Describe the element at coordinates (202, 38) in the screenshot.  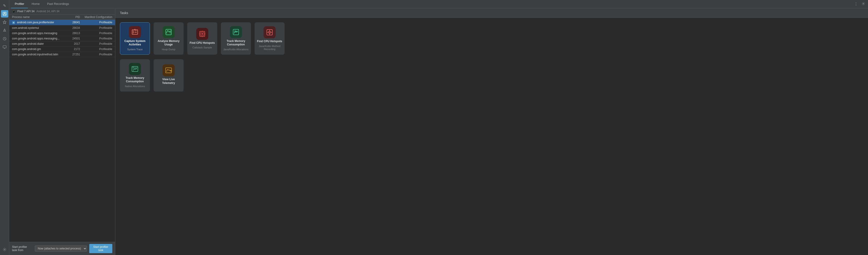
I see `task-card-find-cpu: Find CPU Hotspots Callstack Sample` at that location.